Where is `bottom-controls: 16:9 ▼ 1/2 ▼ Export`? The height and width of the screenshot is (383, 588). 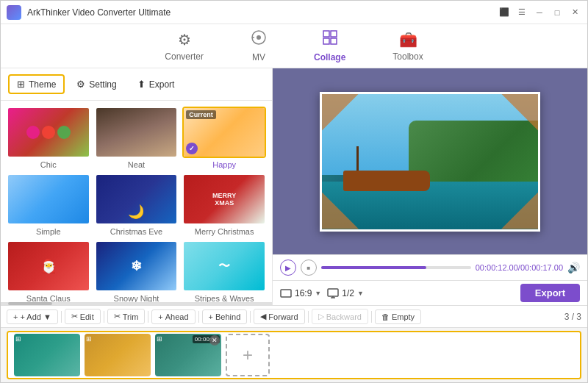 bottom-controls: 16:9 ▼ 1/2 ▼ Export is located at coordinates (430, 293).